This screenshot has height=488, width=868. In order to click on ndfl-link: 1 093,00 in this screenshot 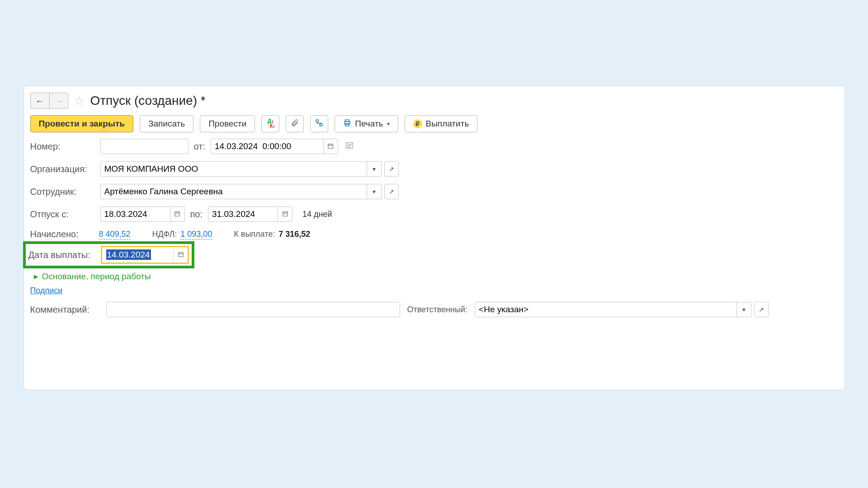, I will do `click(196, 235)`.